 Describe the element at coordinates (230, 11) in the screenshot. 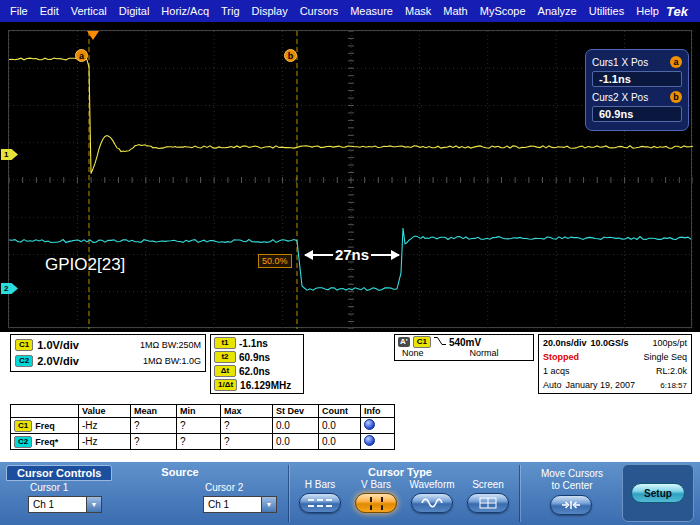

I see `menu-item-trig: Trig` at that location.